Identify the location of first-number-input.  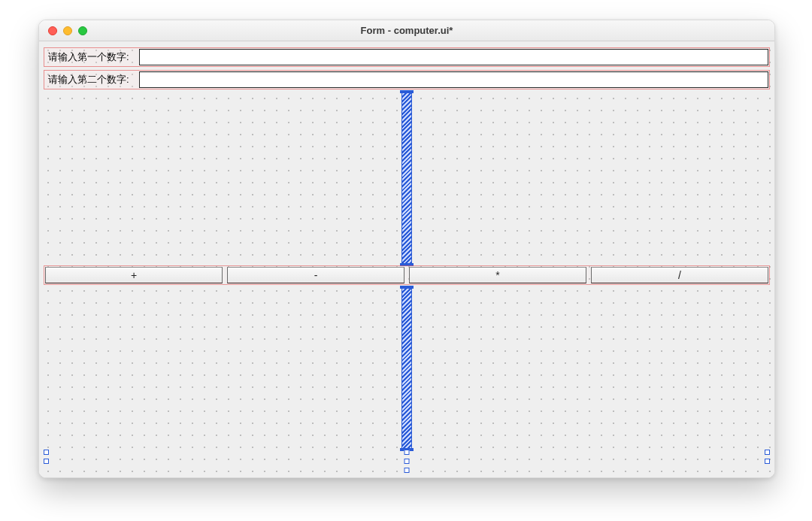
(454, 57).